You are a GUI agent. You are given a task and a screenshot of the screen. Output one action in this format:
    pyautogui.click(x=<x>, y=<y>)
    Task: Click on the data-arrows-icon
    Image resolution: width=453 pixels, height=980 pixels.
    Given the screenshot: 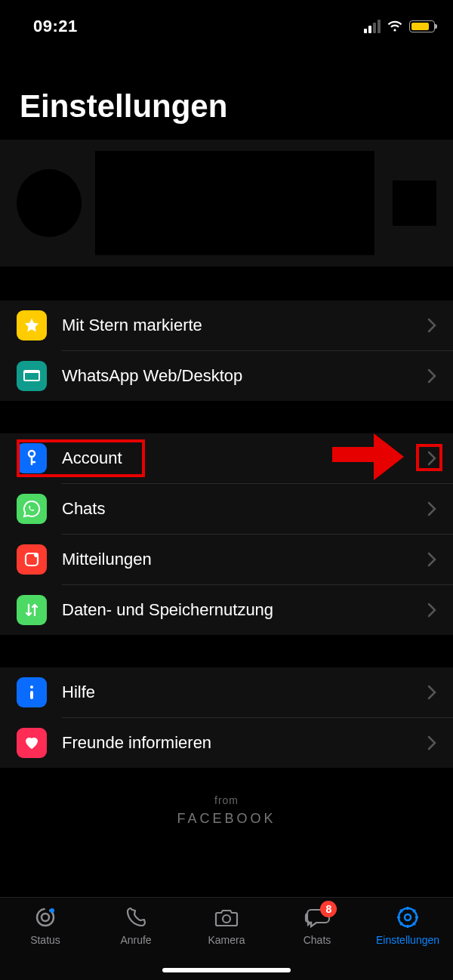 What is the action you would take?
    pyautogui.click(x=32, y=610)
    